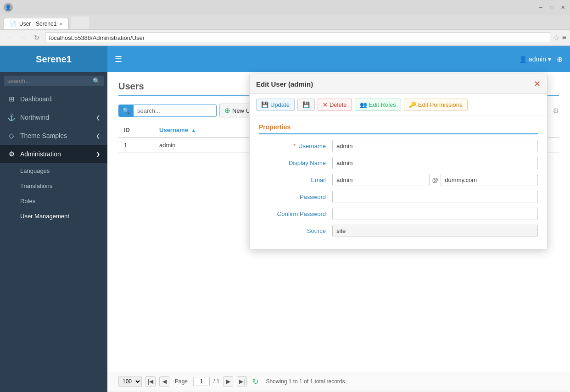  Describe the element at coordinates (564, 38) in the screenshot. I see `browser-menu-icon: ≡` at that location.